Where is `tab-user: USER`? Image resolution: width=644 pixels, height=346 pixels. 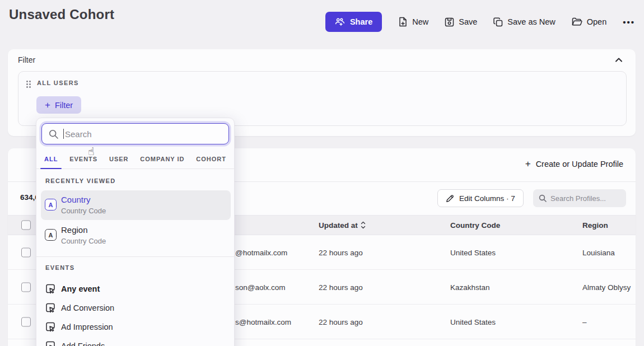
tab-user: USER is located at coordinates (119, 160).